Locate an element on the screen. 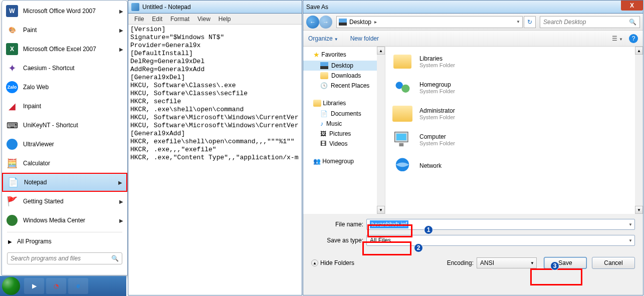 The width and height of the screenshot is (644, 296). start-orb-button is located at coordinates (11, 286).